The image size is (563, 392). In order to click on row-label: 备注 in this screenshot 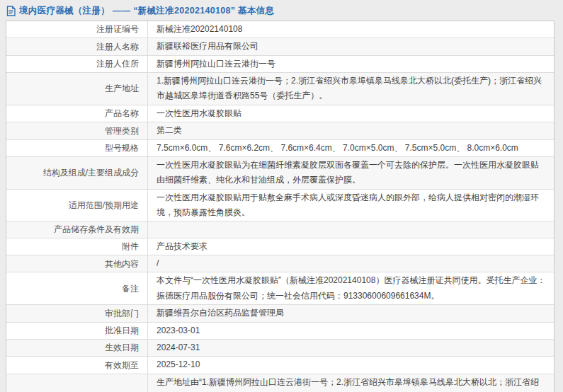, I will do `click(77, 289)`.